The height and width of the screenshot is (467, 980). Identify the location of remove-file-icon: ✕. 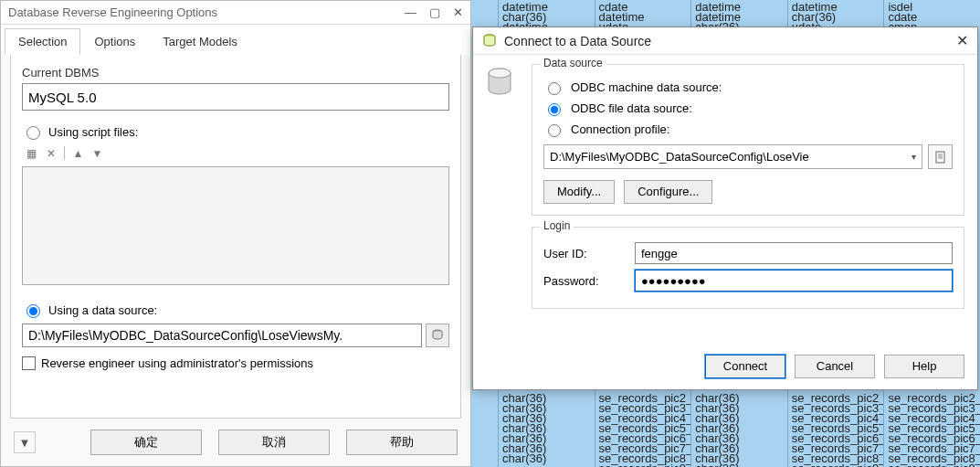
(51, 154).